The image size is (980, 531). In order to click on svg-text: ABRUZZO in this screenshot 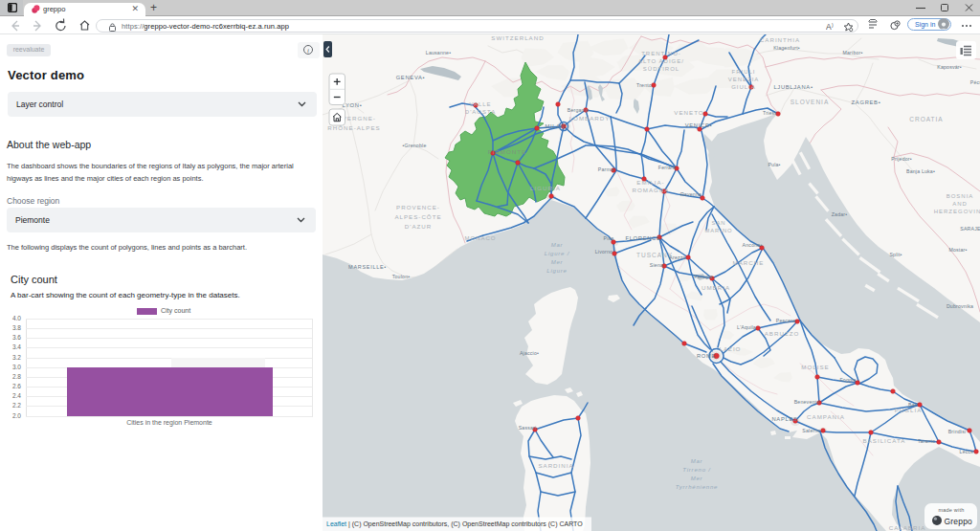, I will do `click(783, 333)`.